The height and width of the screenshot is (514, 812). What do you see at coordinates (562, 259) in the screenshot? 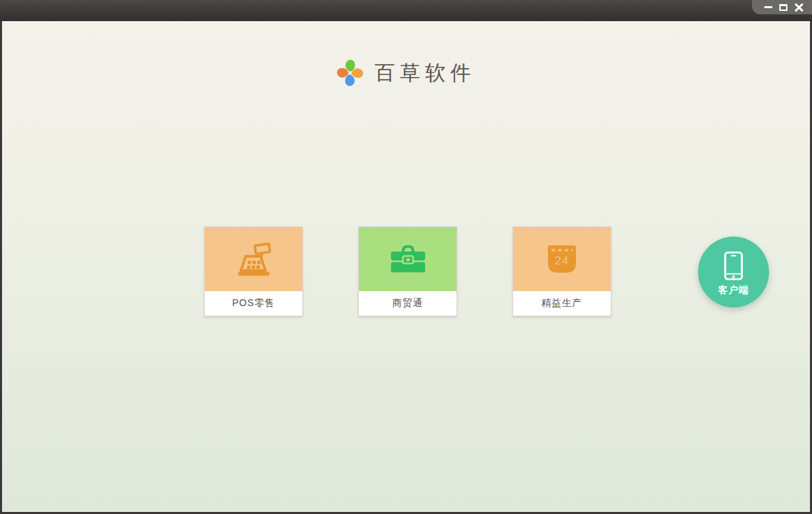
I see `product-tile: 24` at bounding box center [562, 259].